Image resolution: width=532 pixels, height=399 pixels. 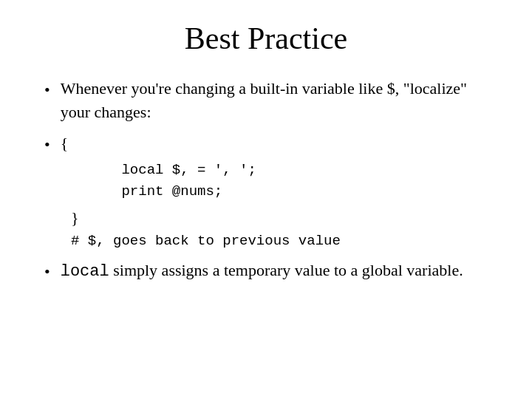 I want to click on local-keyword: local, so click(x=85, y=272).